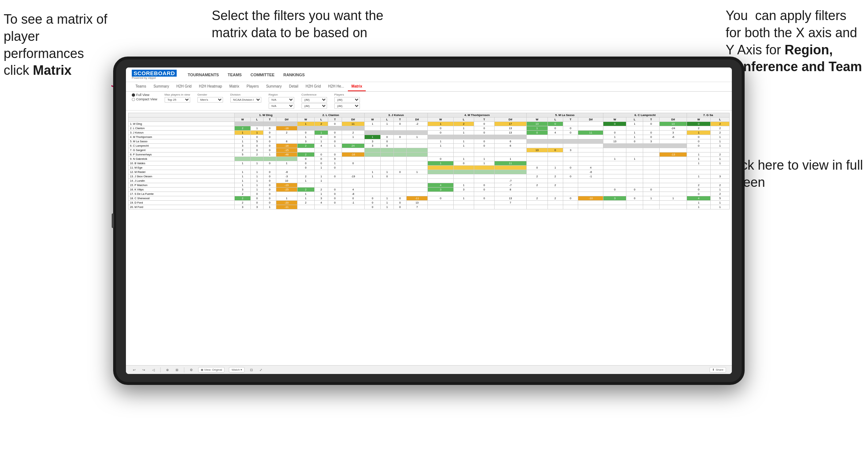 The image size is (868, 467). I want to click on table-row: 18. C Sherwood 2001 1300 010-11 01013 22…, so click(429, 198).